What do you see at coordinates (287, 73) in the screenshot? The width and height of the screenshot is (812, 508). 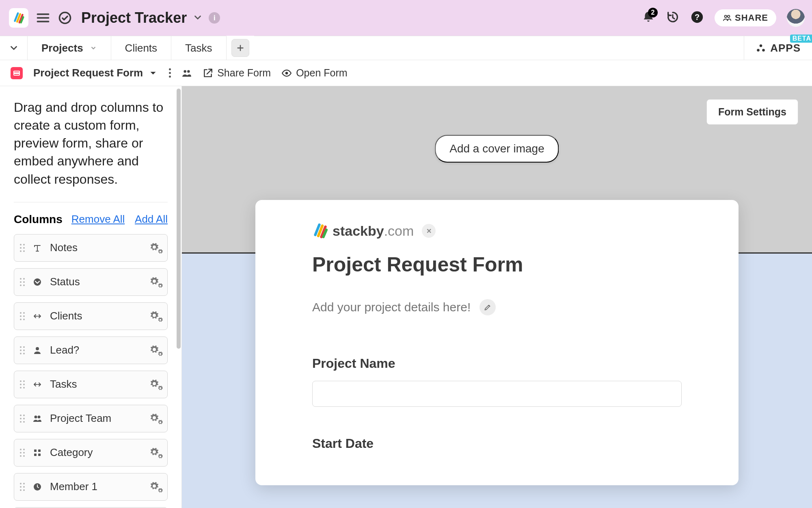 I see `eye-icon` at bounding box center [287, 73].